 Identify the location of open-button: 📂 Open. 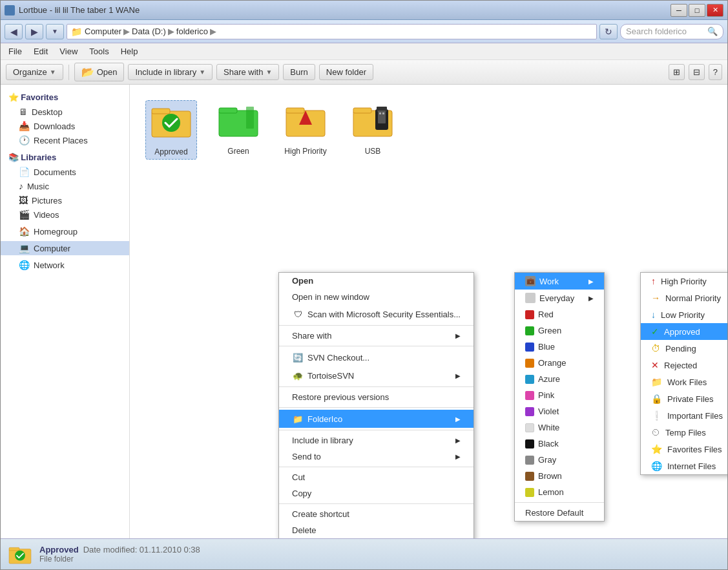
(99, 72).